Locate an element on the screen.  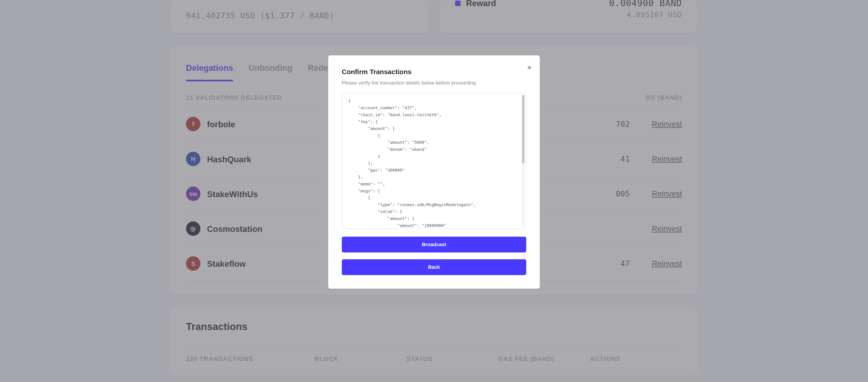
transaction-json-preview: { "account_number": "437", "chain_id": "… is located at coordinates (434, 161).